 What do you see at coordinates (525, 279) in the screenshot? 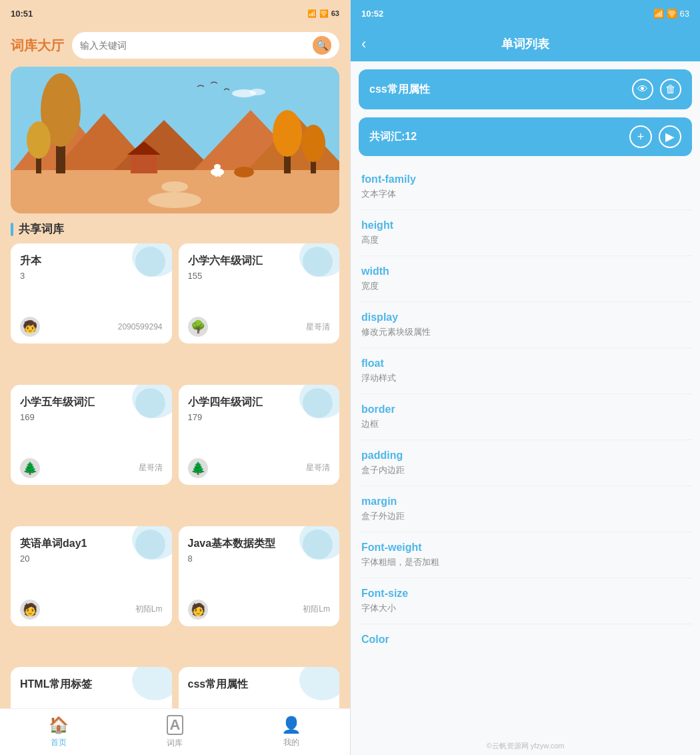
I see `word-item-3: width 宽度` at bounding box center [525, 279].